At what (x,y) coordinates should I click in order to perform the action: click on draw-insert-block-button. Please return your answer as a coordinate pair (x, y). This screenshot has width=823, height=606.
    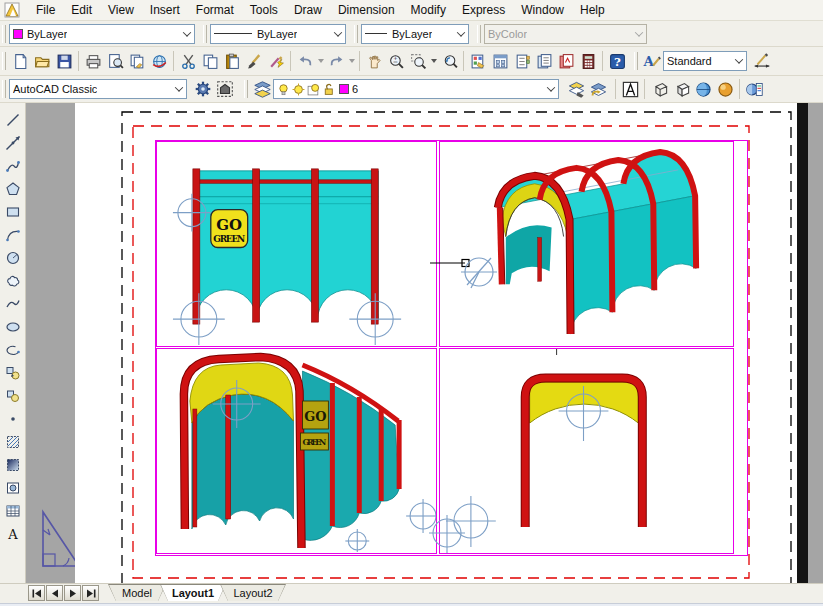
    Looking at the image, I should click on (13, 373).